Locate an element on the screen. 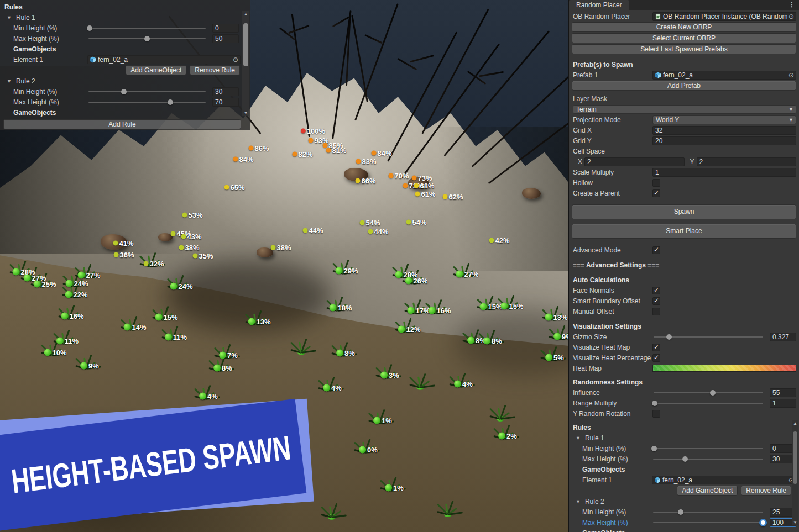 Image resolution: width=799 pixels, height=532 pixels. heat-percentage-label: 1% is located at coordinates (383, 421).